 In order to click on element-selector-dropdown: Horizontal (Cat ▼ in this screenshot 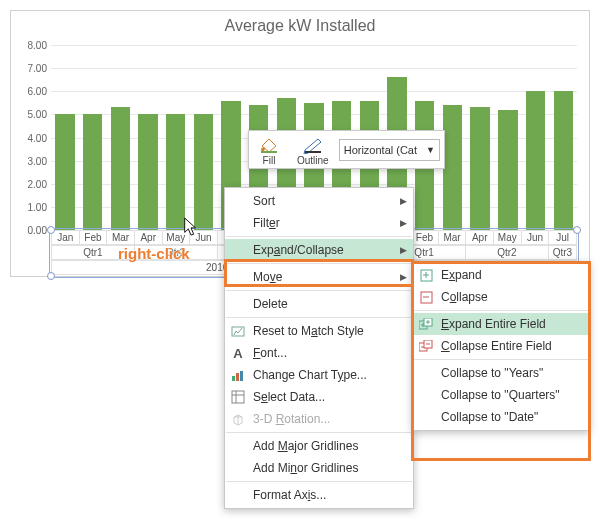, I will do `click(390, 150)`.